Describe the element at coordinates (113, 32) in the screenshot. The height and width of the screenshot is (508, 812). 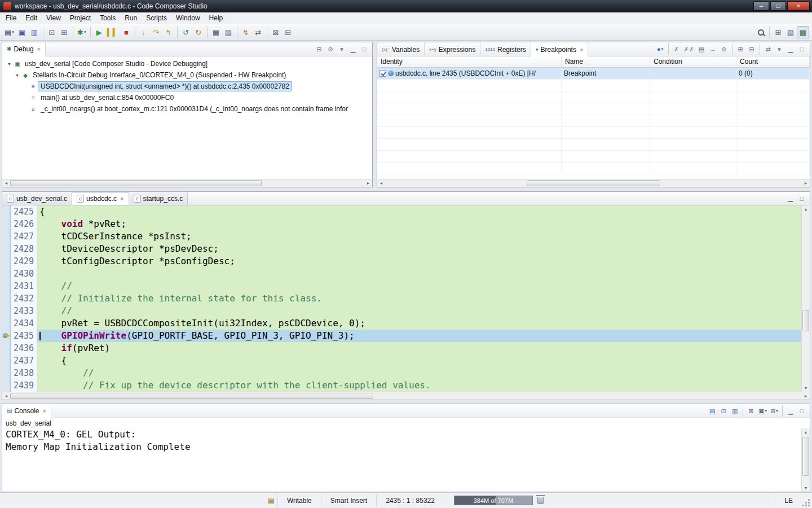
I see `suspend-button: ▍▍` at that location.